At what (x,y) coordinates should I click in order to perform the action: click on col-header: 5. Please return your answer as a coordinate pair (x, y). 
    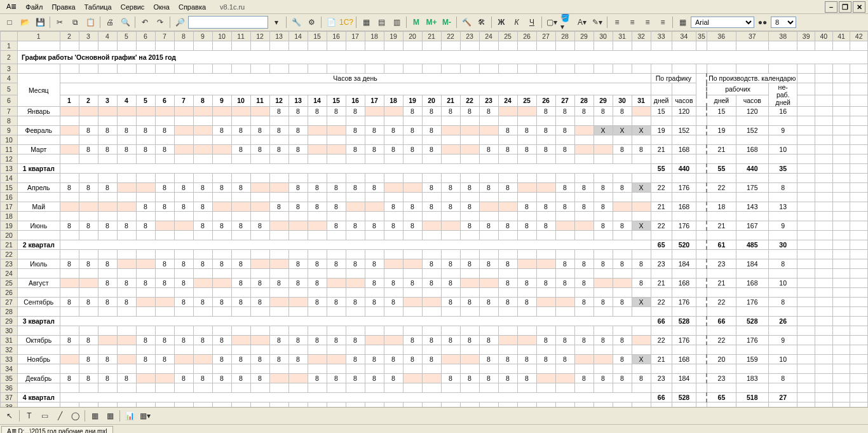
    Looking at the image, I should click on (126, 37).